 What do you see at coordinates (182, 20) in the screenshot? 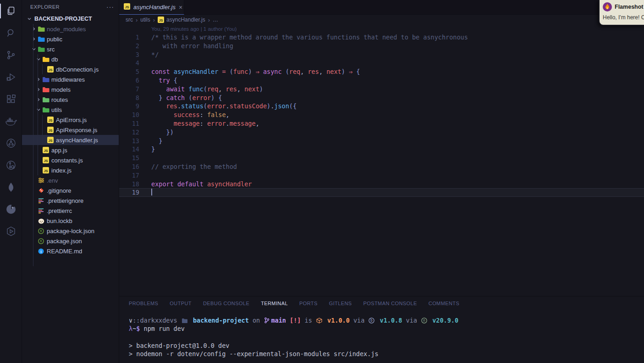
I see `breadcrumb-item-asyncHandler-js: JSasyncHandler.js` at bounding box center [182, 20].